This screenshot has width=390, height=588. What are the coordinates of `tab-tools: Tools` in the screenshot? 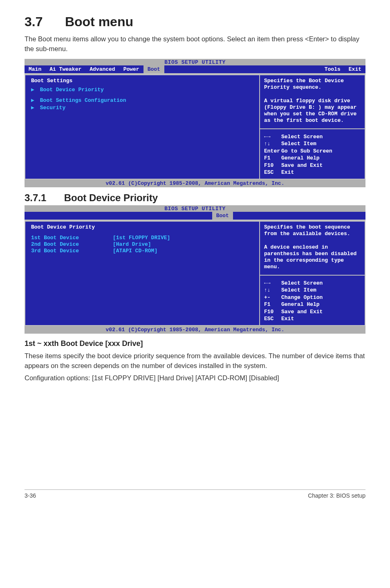 It's located at (333, 70).